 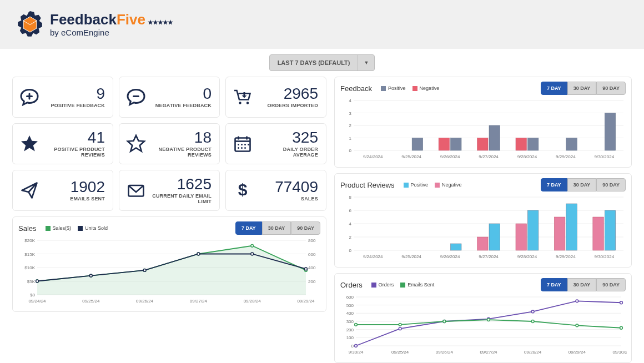 What do you see at coordinates (351, 285) in the screenshot?
I see `chart-title: Orders` at bounding box center [351, 285].